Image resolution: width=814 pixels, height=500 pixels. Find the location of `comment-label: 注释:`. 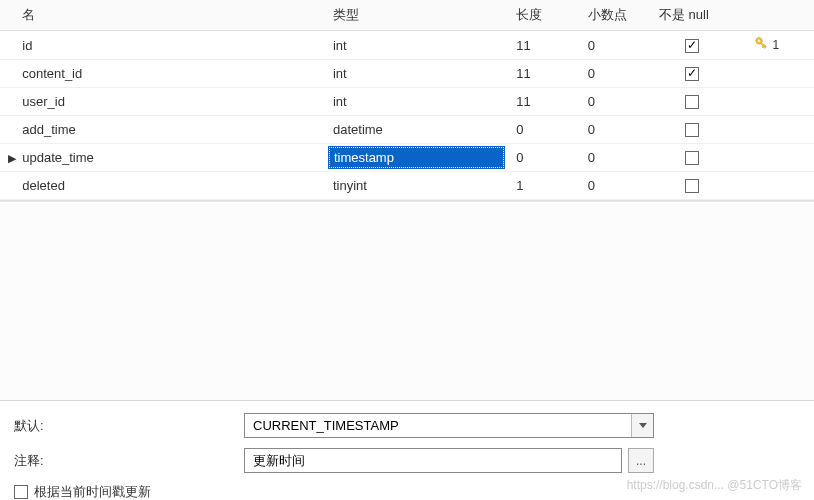

comment-label: 注释: is located at coordinates (129, 461).